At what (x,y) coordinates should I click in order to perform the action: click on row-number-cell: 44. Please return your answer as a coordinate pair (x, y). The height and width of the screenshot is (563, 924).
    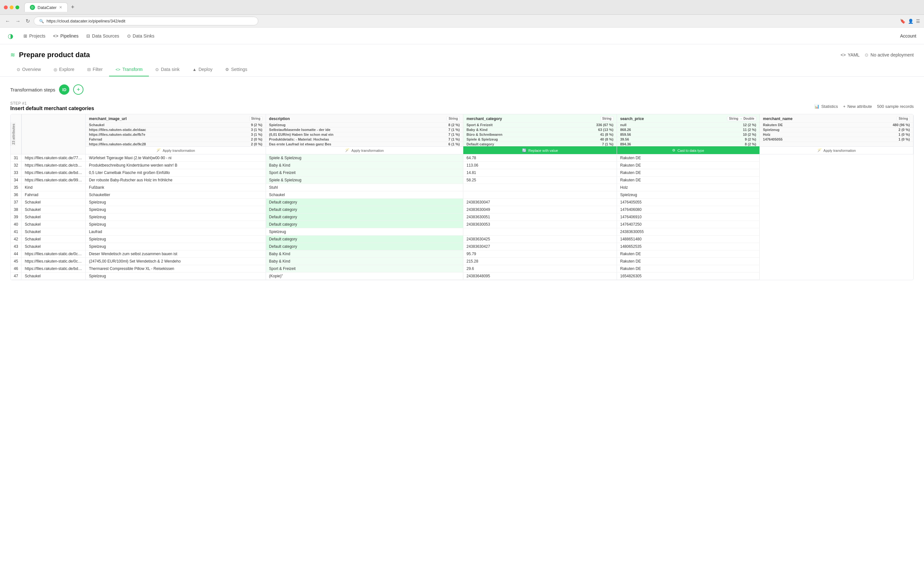
    Looking at the image, I should click on (16, 254).